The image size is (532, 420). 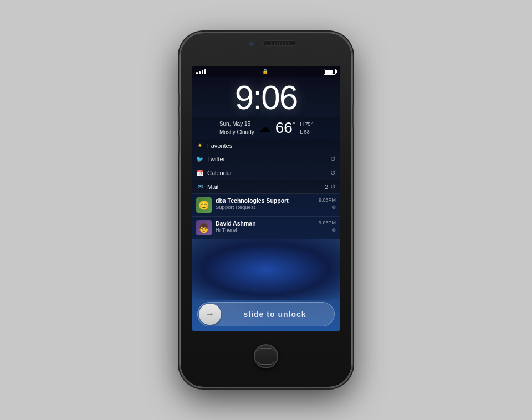 I want to click on mail-sender-2: David Ashman, so click(x=267, y=223).